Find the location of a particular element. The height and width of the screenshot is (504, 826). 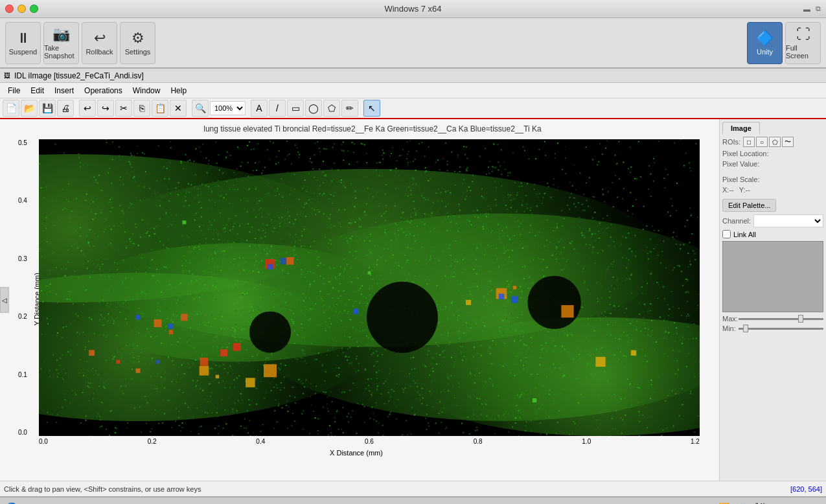

top-toolbar: ⏸ Suspend 📷 Take Snapshot ↩ Rollback ⚙ S… is located at coordinates (413, 43).